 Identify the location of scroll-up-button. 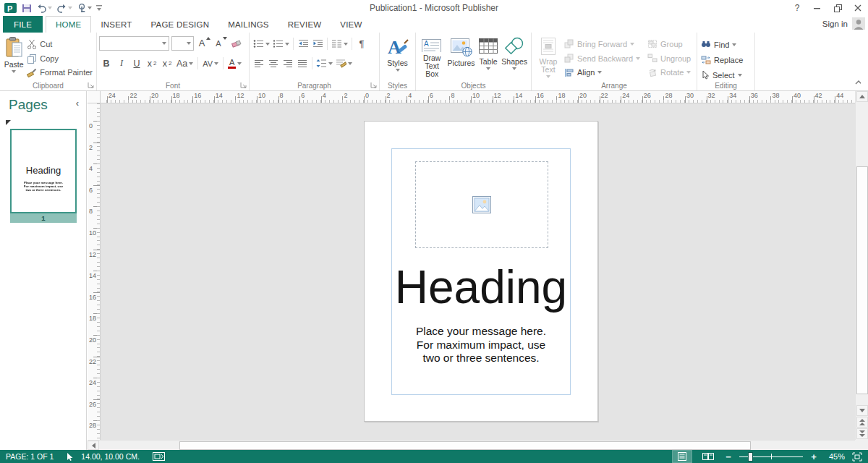
(862, 97).